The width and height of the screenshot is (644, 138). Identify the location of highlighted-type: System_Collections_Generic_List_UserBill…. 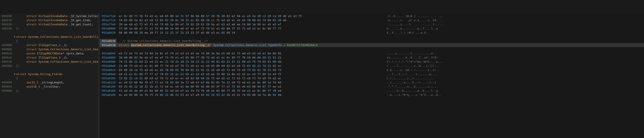
(170, 45).